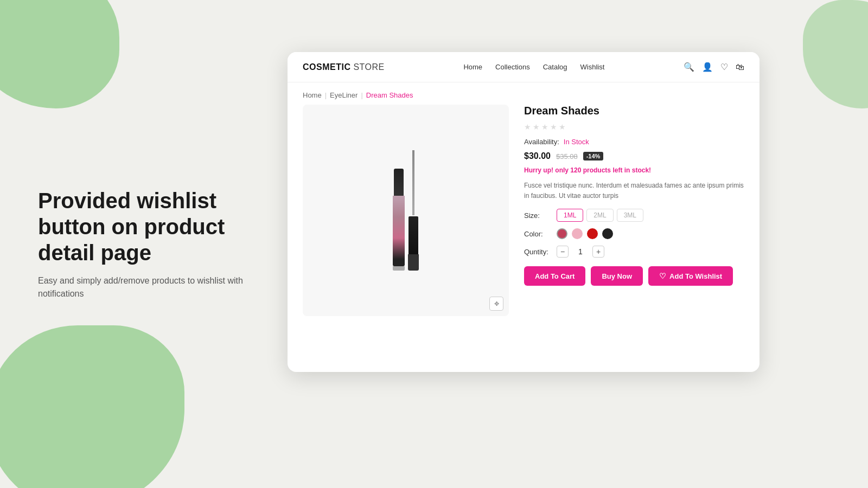 The width and height of the screenshot is (868, 488). What do you see at coordinates (617, 276) in the screenshot?
I see `buy-now-button: Buy Now` at bounding box center [617, 276].